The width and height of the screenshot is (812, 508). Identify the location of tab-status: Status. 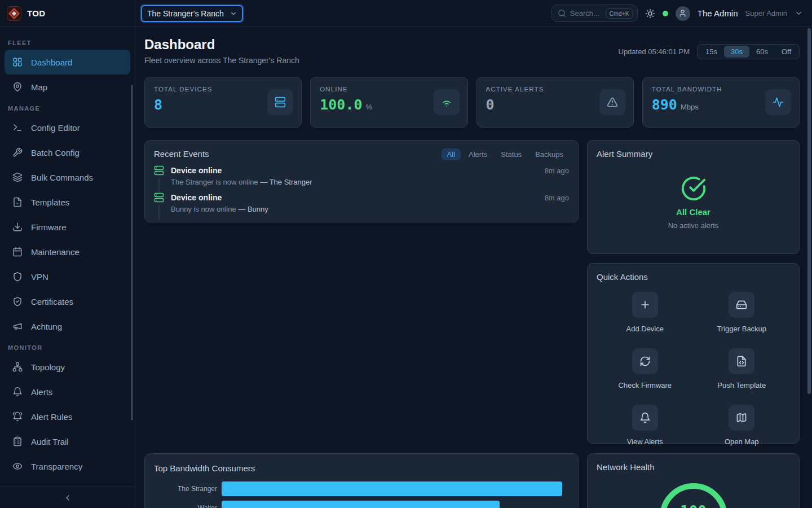
(511, 155).